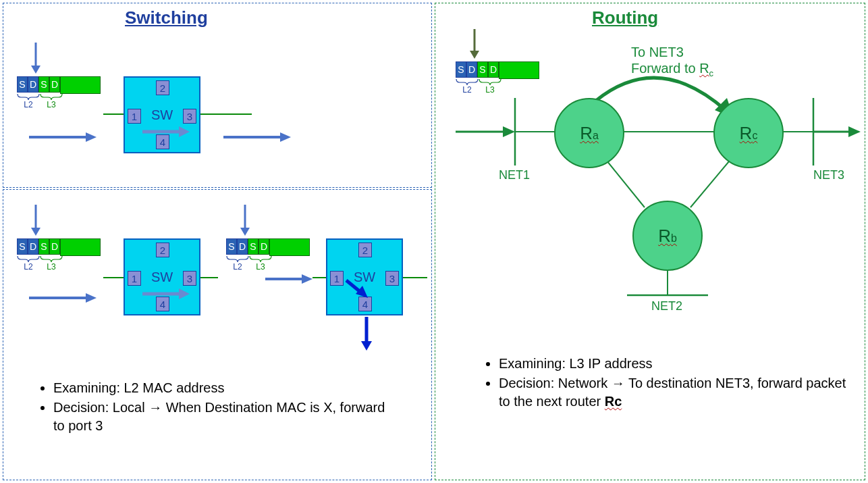 This screenshot has width=868, height=483. What do you see at coordinates (268, 247) in the screenshot?
I see `packet-sw2b: S D S D` at bounding box center [268, 247].